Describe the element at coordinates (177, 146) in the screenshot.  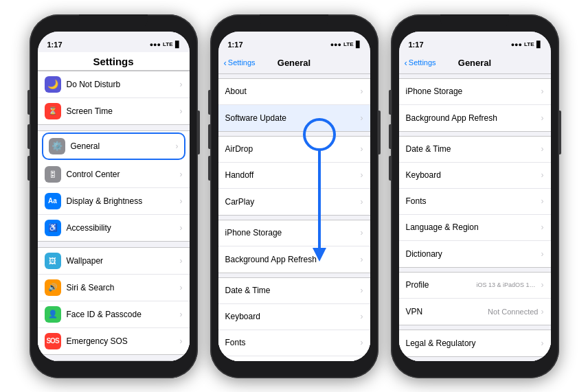
I see `general-chevron: ›` at that location.